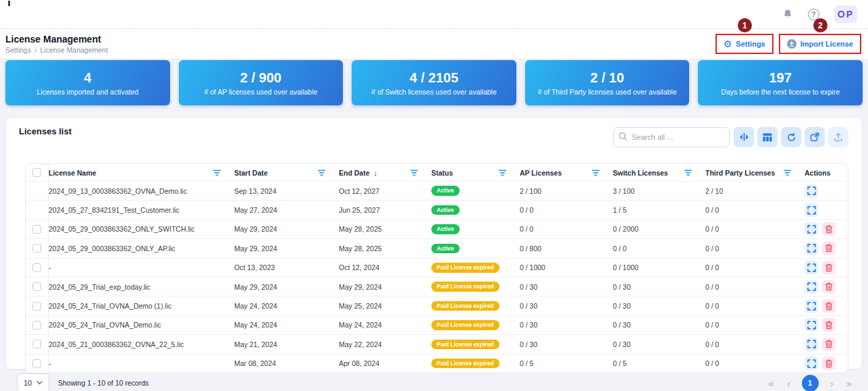  What do you see at coordinates (286, 173) in the screenshot?
I see `column-header-start-date: Start Date` at bounding box center [286, 173].